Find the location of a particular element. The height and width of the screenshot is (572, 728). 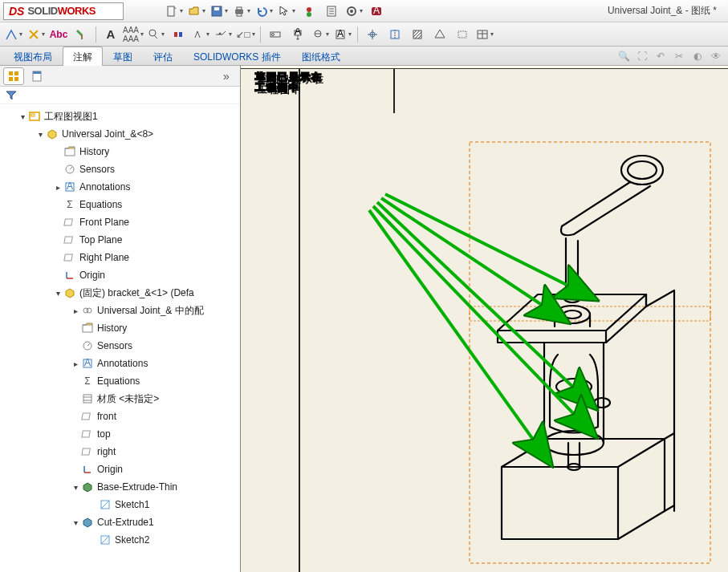

tab-evaluate: 评估 is located at coordinates (163, 56).